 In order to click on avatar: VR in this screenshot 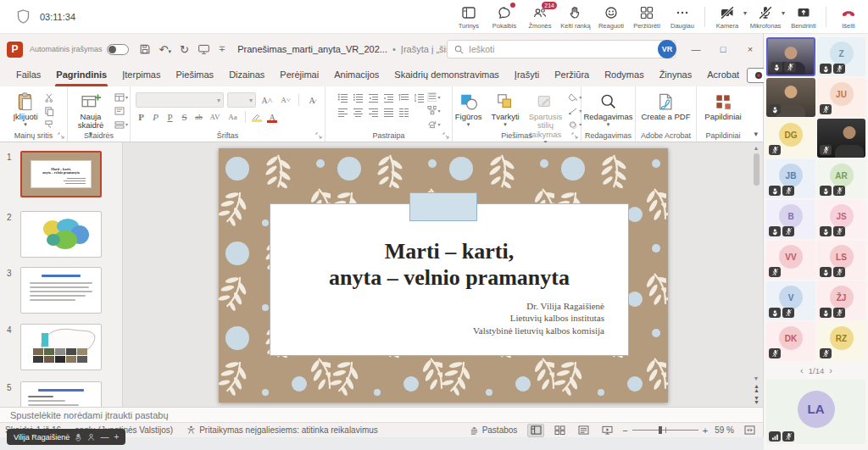, I will do `click(667, 49)`.